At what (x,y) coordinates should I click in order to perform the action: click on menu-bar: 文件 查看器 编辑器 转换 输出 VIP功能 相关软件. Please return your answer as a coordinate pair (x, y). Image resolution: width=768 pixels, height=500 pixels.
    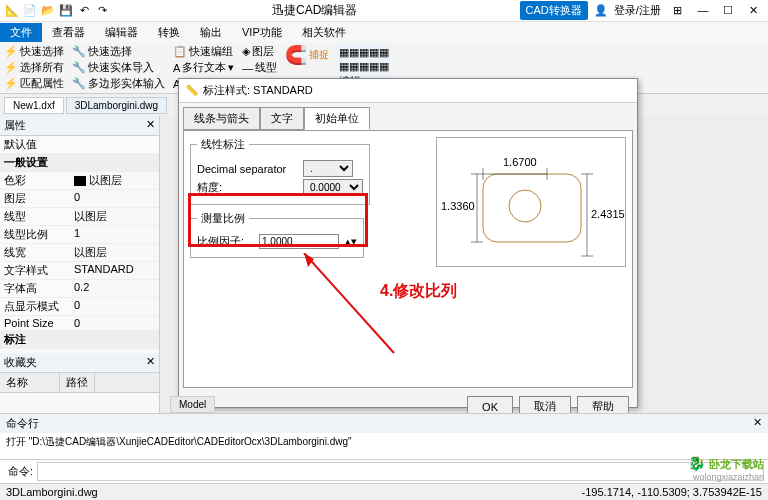
    Looking at the image, I should click on (384, 32).